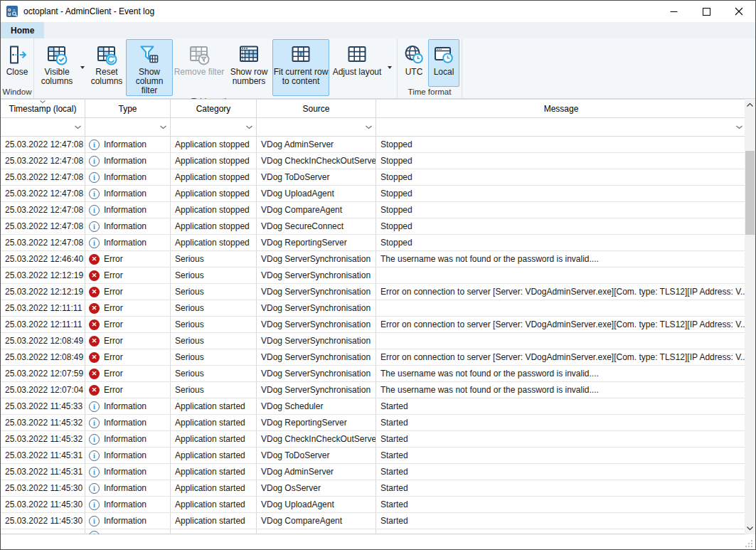  Describe the element at coordinates (316, 108) in the screenshot. I see `column-header-source: Source` at that location.